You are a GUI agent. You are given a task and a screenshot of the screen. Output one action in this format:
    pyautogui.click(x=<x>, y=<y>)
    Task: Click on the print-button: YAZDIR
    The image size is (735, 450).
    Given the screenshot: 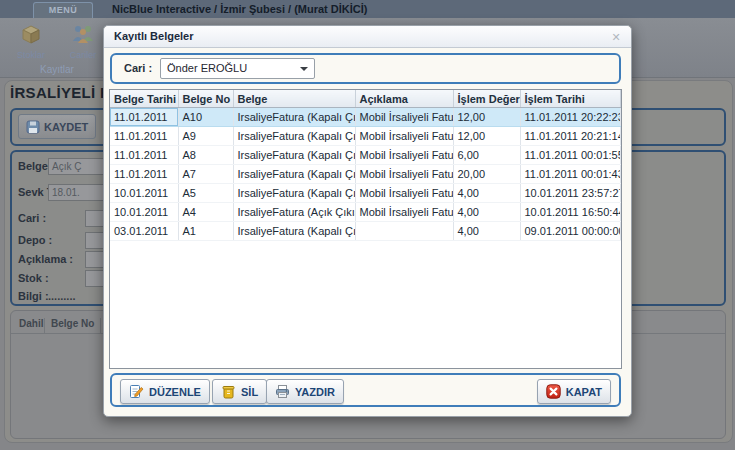 What is the action you would take?
    pyautogui.click(x=305, y=392)
    